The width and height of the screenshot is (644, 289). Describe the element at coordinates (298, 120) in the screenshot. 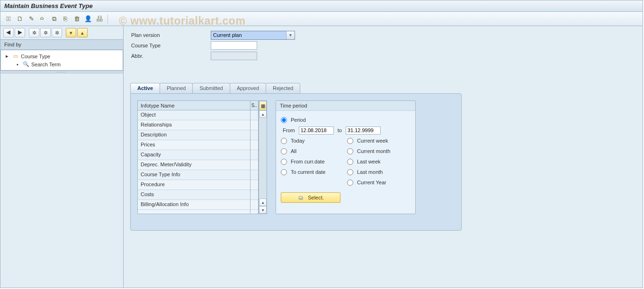

I see `radio-period-label: Period` at that location.